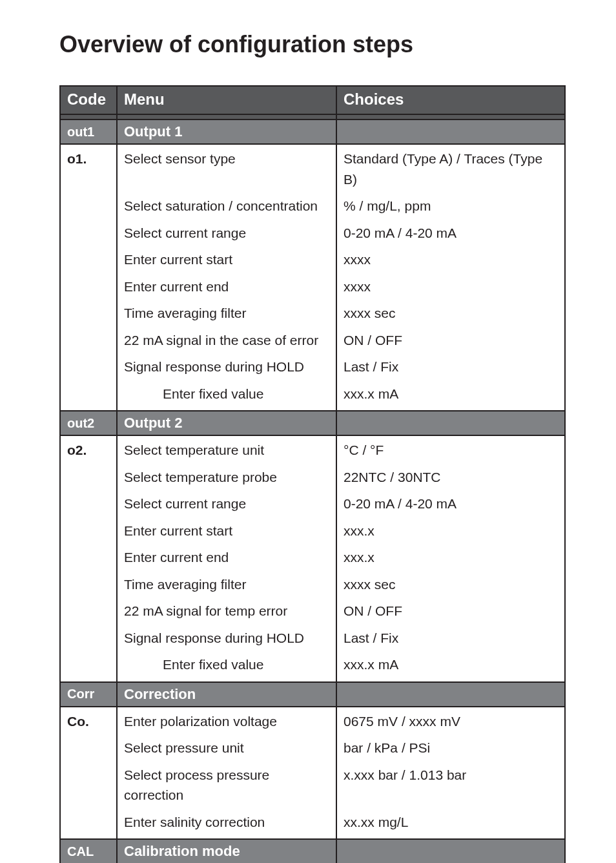 The image size is (616, 863). I want to click on row-menu: Select temperature probe, so click(227, 477).